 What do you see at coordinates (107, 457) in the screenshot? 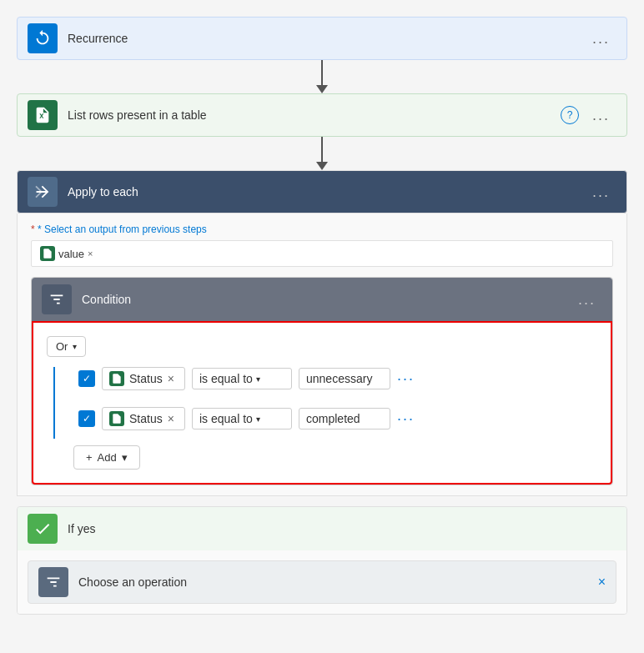
I see `add-label: Add` at bounding box center [107, 457].